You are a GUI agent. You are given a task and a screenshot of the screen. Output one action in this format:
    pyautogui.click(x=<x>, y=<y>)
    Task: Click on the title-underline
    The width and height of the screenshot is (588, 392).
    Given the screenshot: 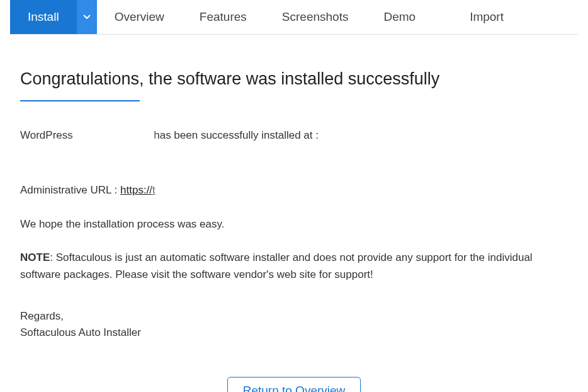 What is the action you would take?
    pyautogui.click(x=80, y=101)
    